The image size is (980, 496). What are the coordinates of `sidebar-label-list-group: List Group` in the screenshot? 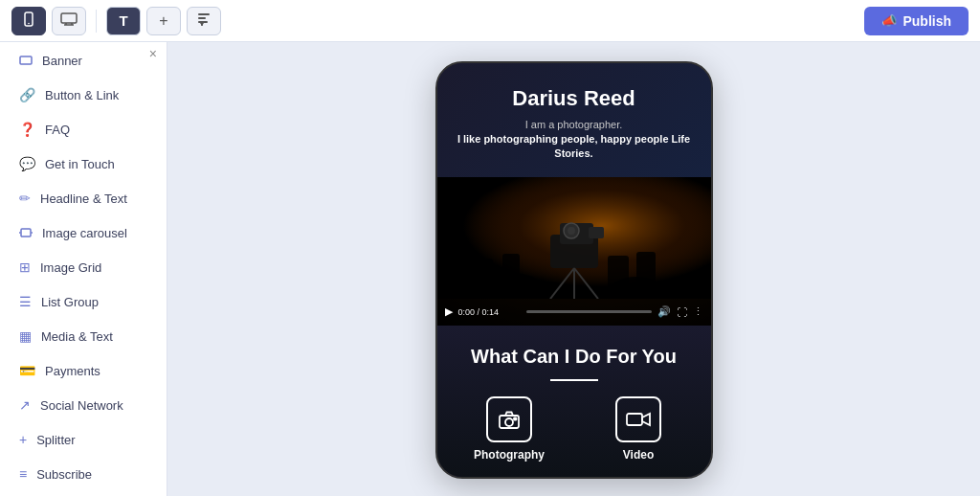 It's located at (70, 303).